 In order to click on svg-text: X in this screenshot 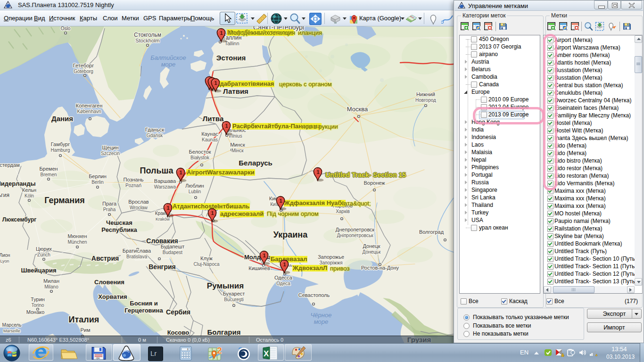, I will do `click(266, 354)`.